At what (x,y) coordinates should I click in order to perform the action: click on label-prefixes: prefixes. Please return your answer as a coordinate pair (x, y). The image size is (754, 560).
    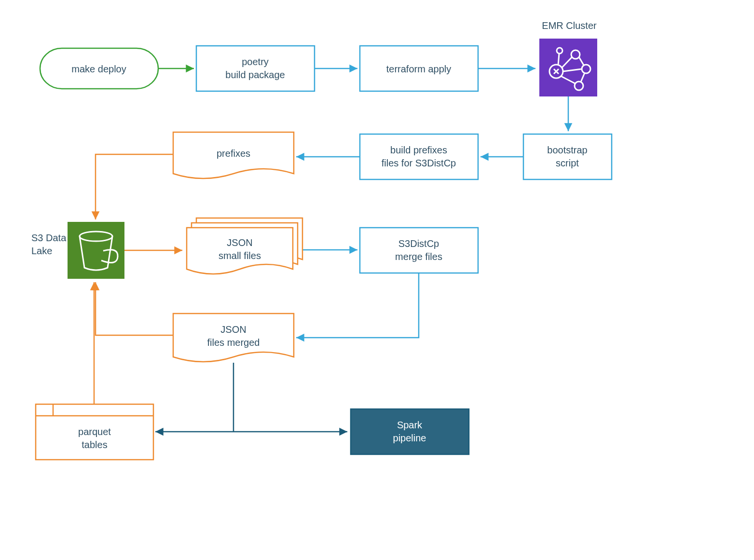
    Looking at the image, I should click on (233, 153).